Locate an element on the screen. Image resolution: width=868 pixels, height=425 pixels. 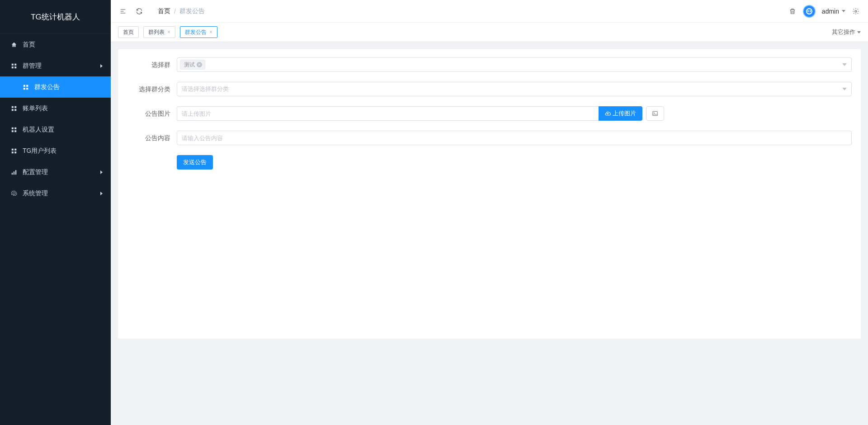
sidebar-item-home: 首页 is located at coordinates (55, 44).